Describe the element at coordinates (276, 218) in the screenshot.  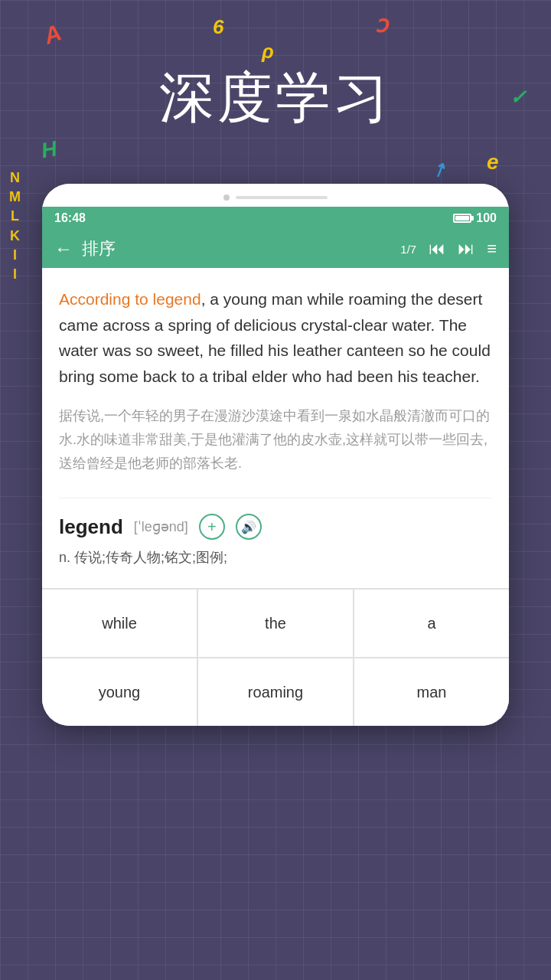
I see `status-bar: 16:48 100` at that location.